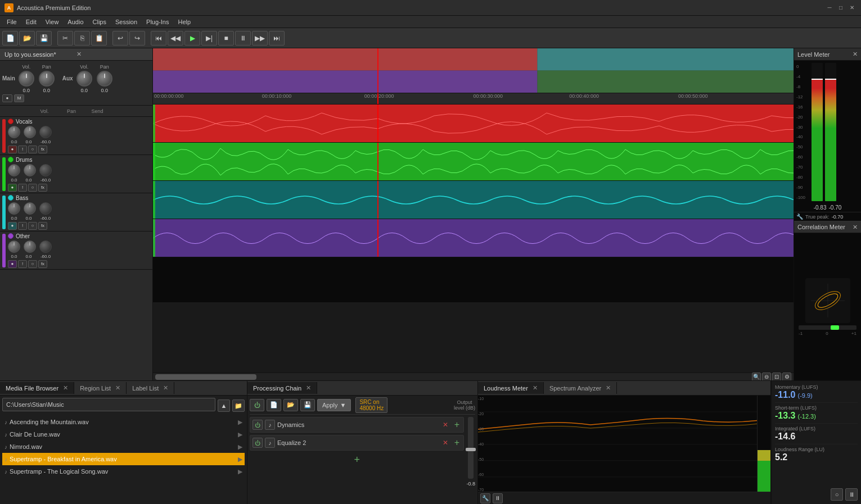 The image size is (861, 504). Describe the element at coordinates (30, 132) in the screenshot. I see `vocals-pan-knob` at that location.